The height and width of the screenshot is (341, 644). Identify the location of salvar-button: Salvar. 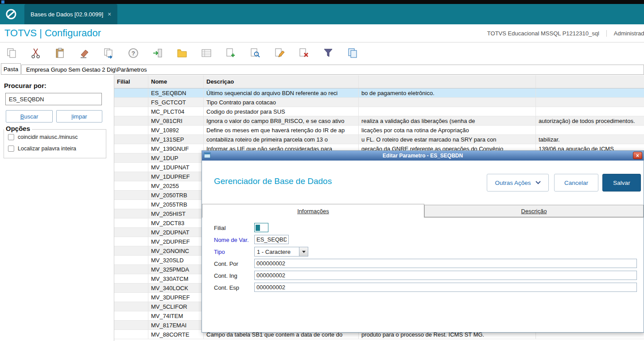
(622, 183).